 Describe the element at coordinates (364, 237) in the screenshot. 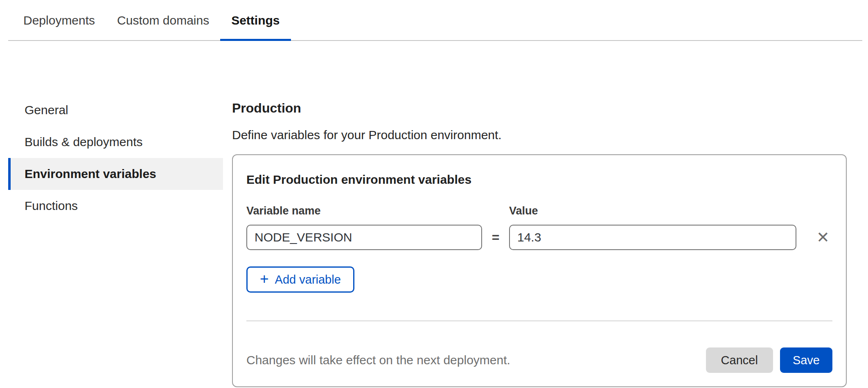

I see `variable-name-input` at that location.